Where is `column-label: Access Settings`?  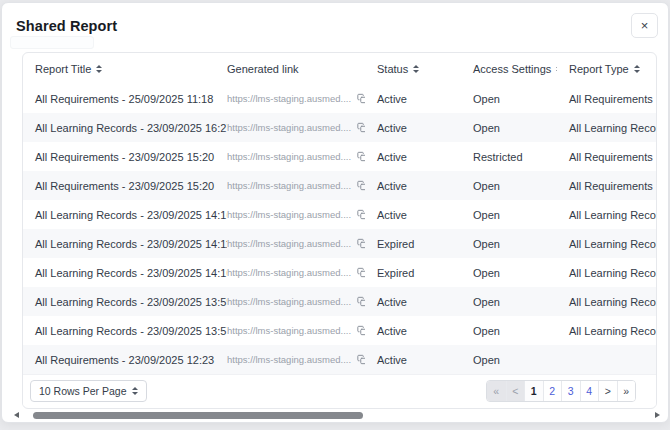
column-label: Access Settings is located at coordinates (512, 69).